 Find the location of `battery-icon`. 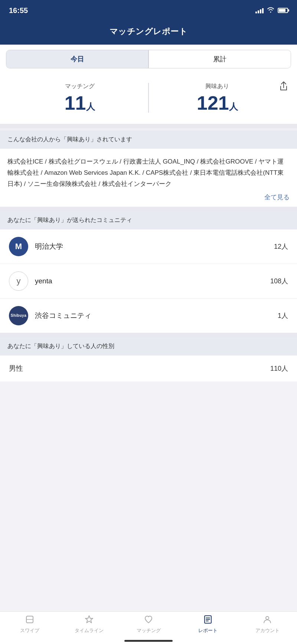

battery-icon is located at coordinates (283, 10).